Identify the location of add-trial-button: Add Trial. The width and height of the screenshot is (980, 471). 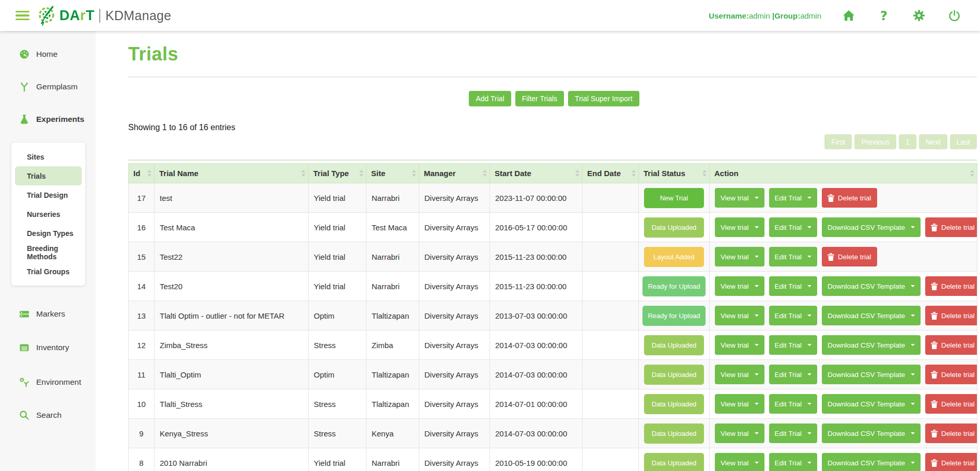
(490, 99).